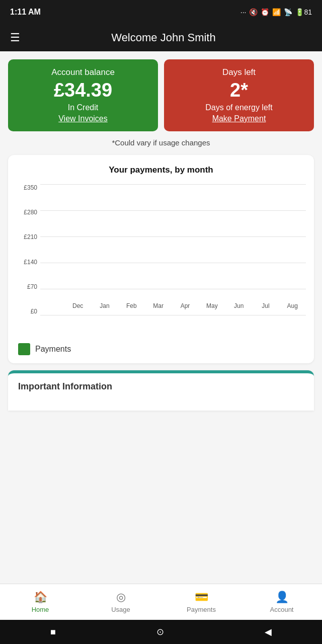 Image resolution: width=322 pixels, height=644 pixels. I want to click on x-label-jan: Jan, so click(105, 306).